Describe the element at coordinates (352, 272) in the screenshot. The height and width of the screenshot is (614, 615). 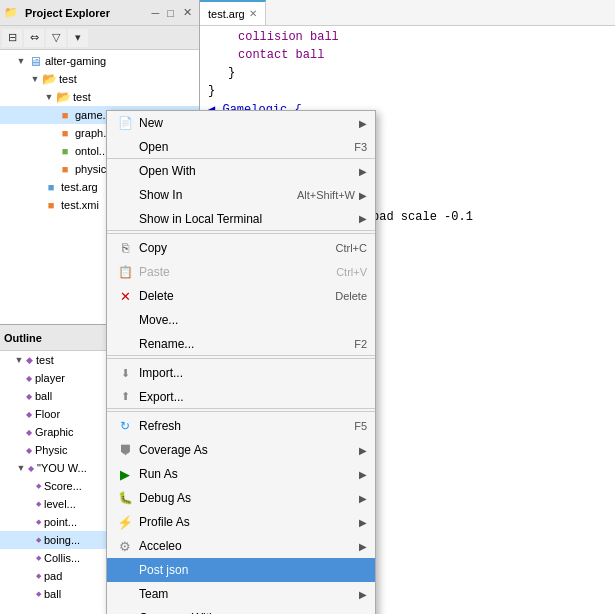
I see `menu-shortcut: Ctrl+V` at that location.